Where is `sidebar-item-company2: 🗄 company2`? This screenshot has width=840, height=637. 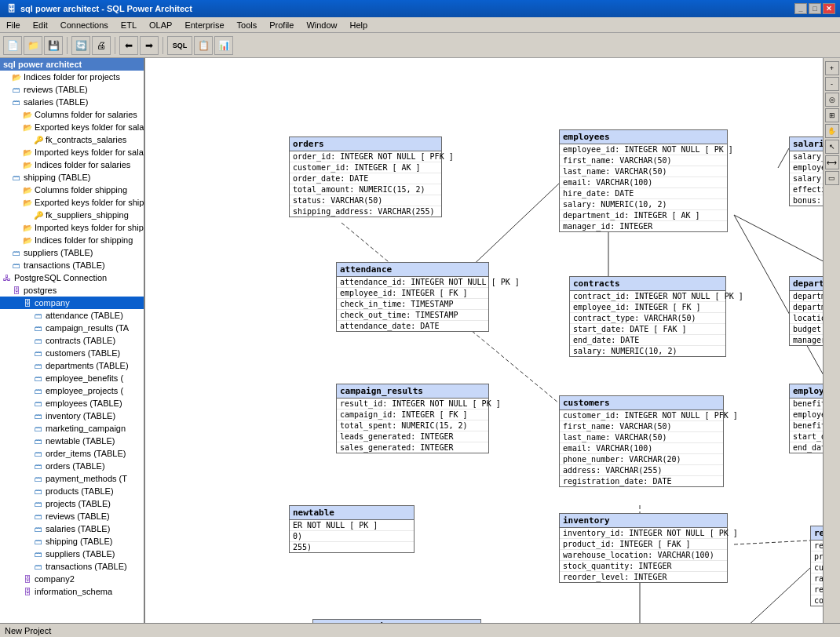
sidebar-item-company2: 🗄 company2 is located at coordinates (72, 579).